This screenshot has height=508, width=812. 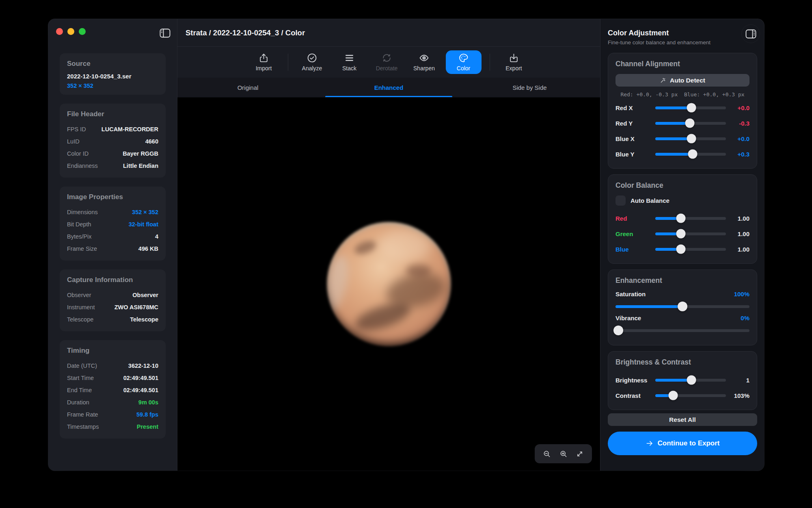 What do you see at coordinates (387, 58) in the screenshot?
I see `derotate-icon` at bounding box center [387, 58].